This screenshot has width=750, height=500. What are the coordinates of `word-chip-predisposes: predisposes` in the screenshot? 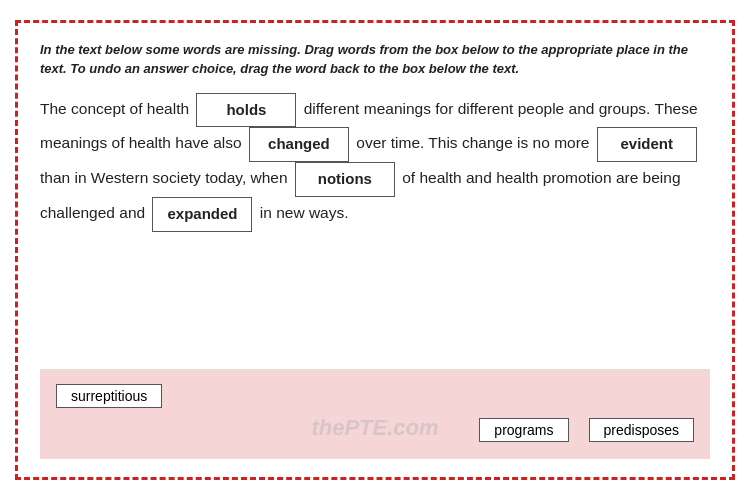 It's located at (642, 430).